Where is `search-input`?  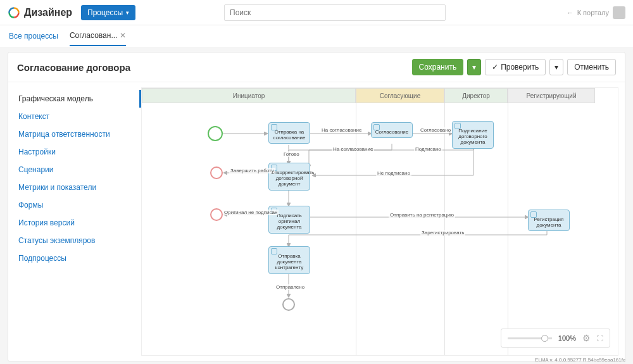
search-input is located at coordinates (335, 13).